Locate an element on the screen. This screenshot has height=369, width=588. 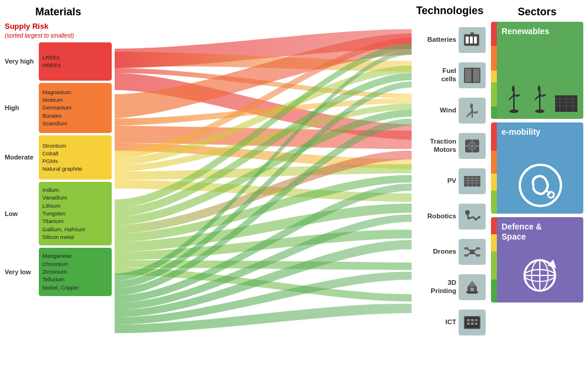
risk-box-low: IndiumVanadiumLithiumTungstenTitaniumGal… is located at coordinates (75, 214).